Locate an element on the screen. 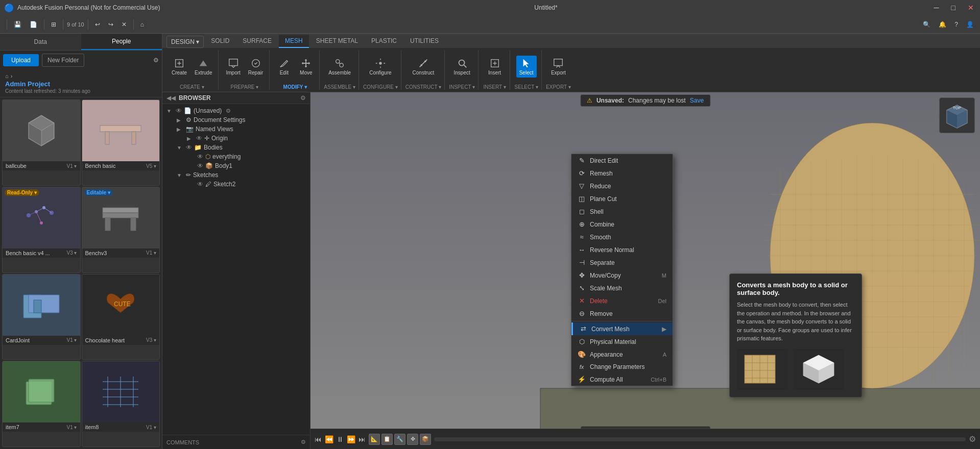  tab-plastic: PLASTIC is located at coordinates (384, 41).